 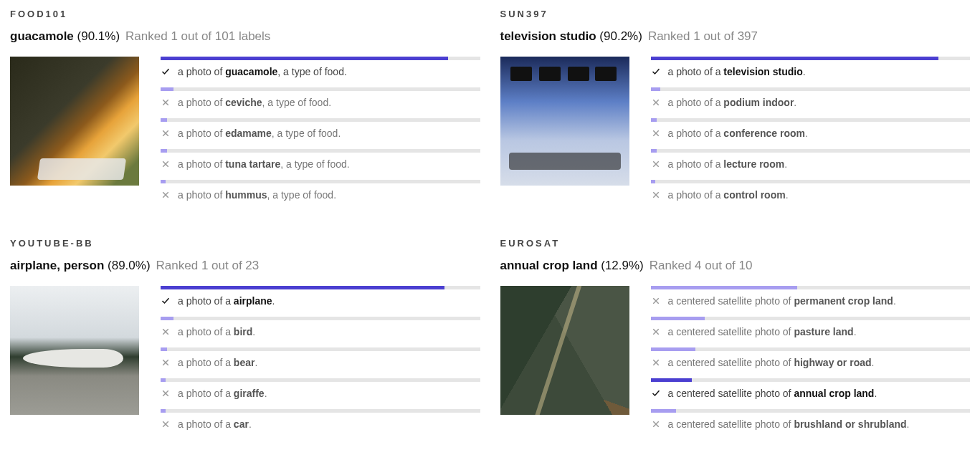 I want to click on prediction-line: a photo of a lecture room., so click(x=811, y=164).